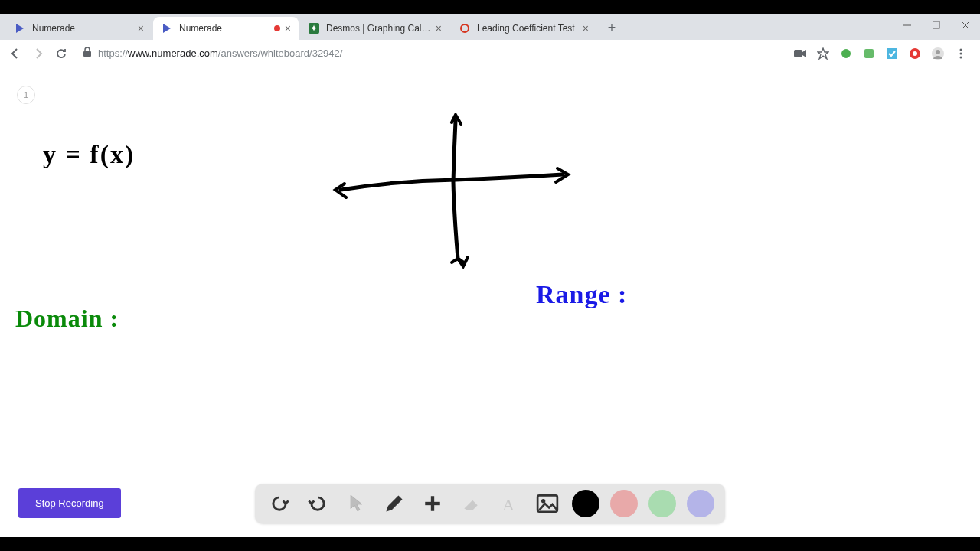 The width and height of the screenshot is (980, 551). Describe the element at coordinates (582, 295) in the screenshot. I see `range-label: Range :` at that location.